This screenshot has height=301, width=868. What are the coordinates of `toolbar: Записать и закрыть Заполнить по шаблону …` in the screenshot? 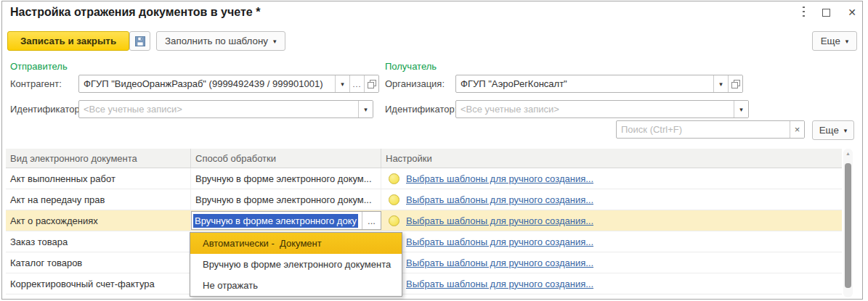 It's located at (437, 41).